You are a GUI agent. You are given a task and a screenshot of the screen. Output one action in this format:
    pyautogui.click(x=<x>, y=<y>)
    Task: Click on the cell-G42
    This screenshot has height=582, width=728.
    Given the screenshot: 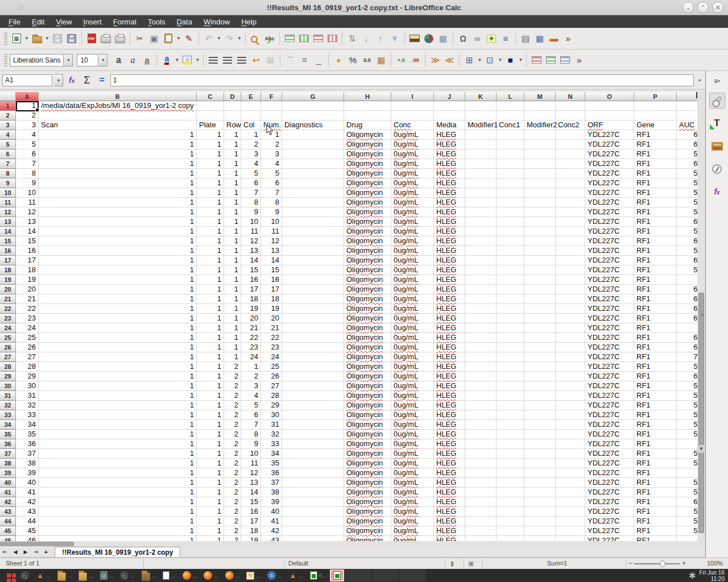 What is the action you would take?
    pyautogui.click(x=313, y=502)
    